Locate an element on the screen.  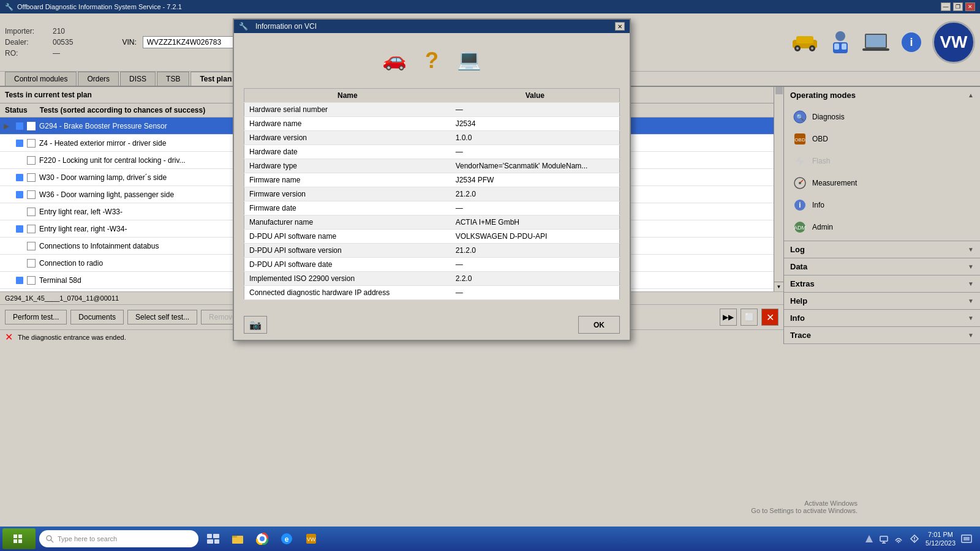
dialog-question-icon: ? is located at coordinates (432, 61).